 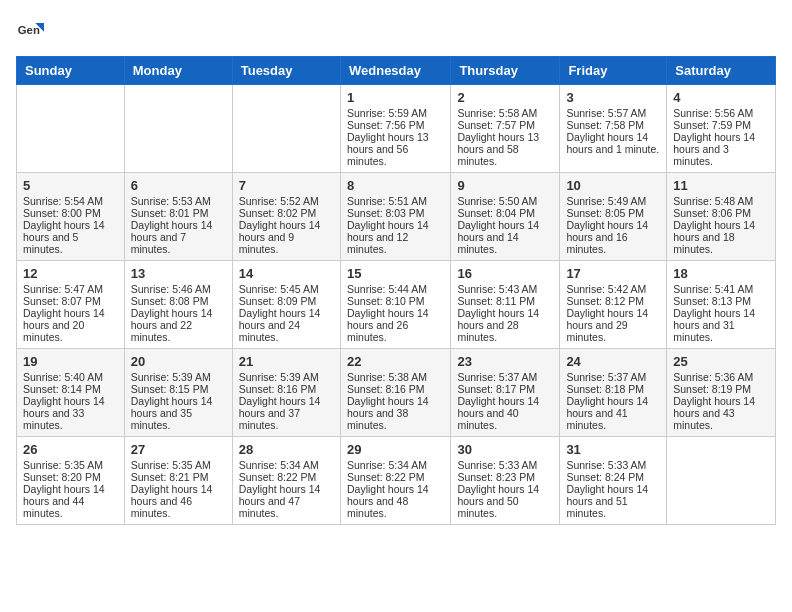 I want to click on calendar-cell: 29Sunrise: 5:34 AMSunset: 8:22 PMDayligh…, so click(x=395, y=481).